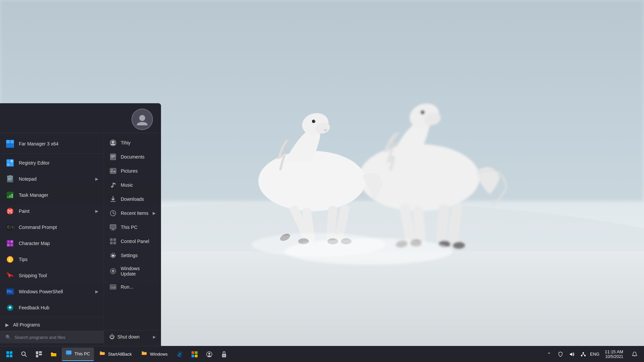  What do you see at coordinates (132, 185) in the screenshot?
I see `menu-item-music: Music` at bounding box center [132, 185].